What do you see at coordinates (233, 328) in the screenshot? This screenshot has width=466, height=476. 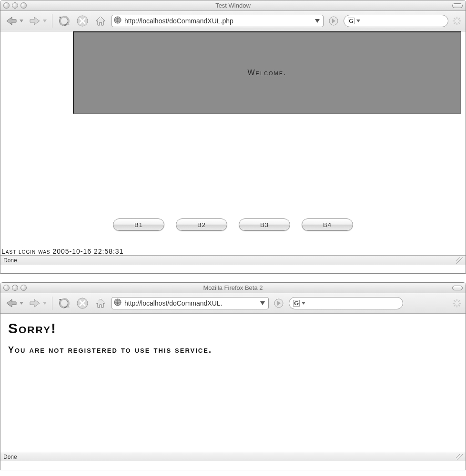 I see `error-heading: Sorry!` at bounding box center [233, 328].